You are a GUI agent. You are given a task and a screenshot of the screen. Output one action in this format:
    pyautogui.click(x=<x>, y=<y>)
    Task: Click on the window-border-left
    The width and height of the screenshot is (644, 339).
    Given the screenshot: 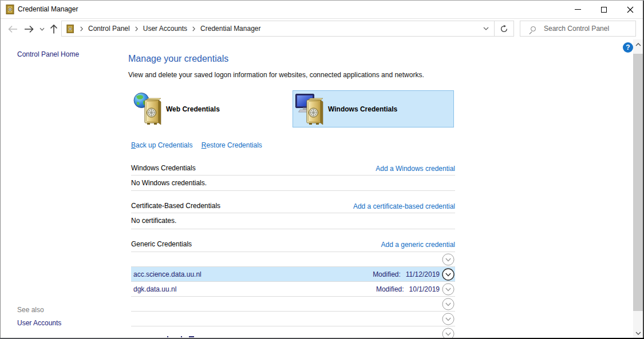 What is the action you would take?
    pyautogui.click(x=0, y=170)
    